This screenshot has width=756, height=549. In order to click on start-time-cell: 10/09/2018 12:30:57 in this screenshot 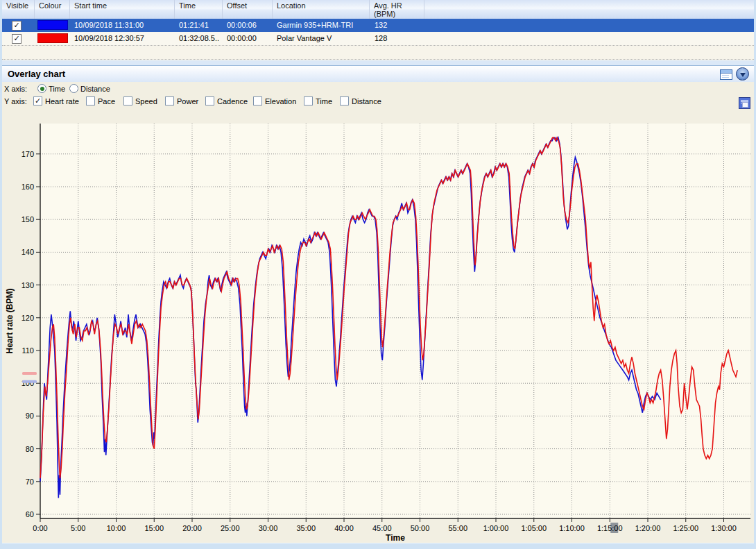, I will do `click(110, 38)`.